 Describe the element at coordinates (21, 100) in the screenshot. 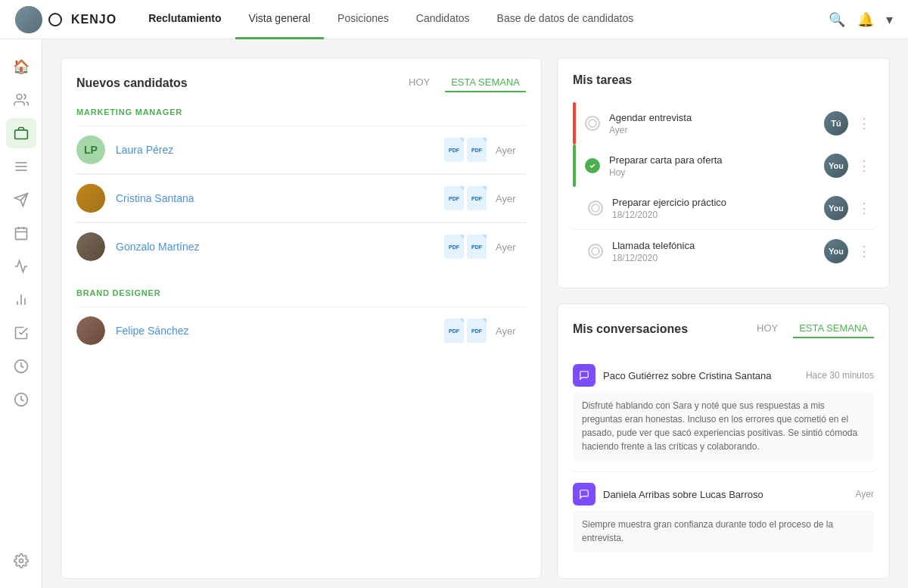

I see `sidebar-item-people` at that location.